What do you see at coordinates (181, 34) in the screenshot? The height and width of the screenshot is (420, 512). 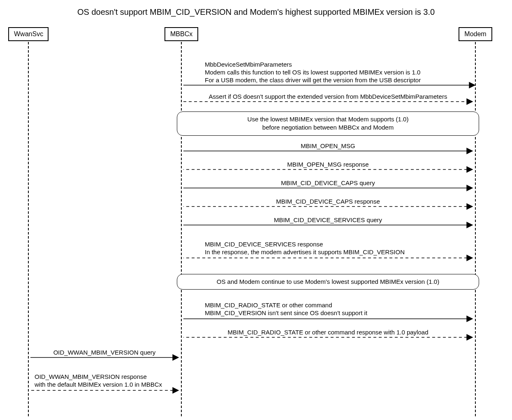 I see `actor-mbbcx: MBBCx` at bounding box center [181, 34].